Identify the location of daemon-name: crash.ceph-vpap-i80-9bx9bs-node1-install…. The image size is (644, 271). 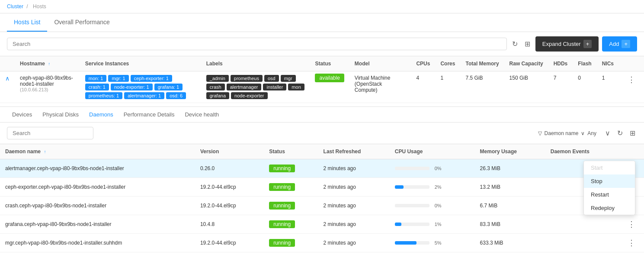
(98, 206).